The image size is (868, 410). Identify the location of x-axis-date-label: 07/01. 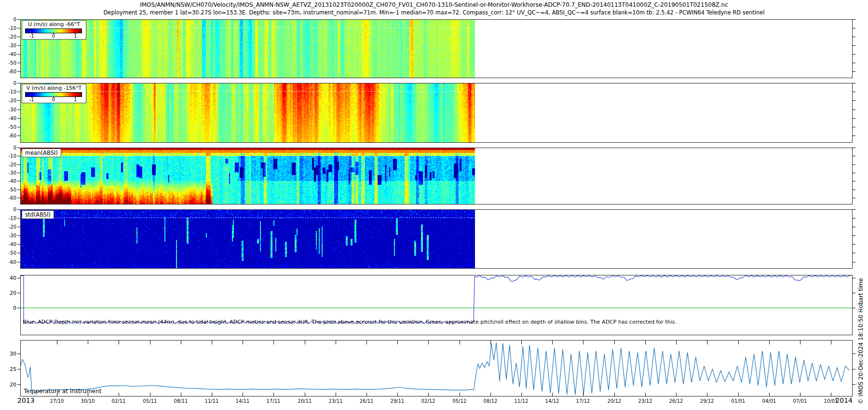
(800, 401).